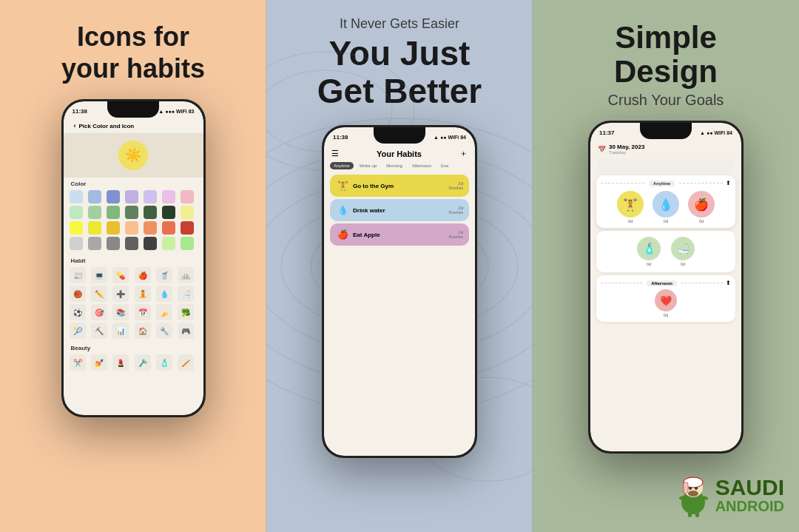 The height and width of the screenshot is (532, 799). I want to click on water-circle-icon: 💧, so click(666, 204).